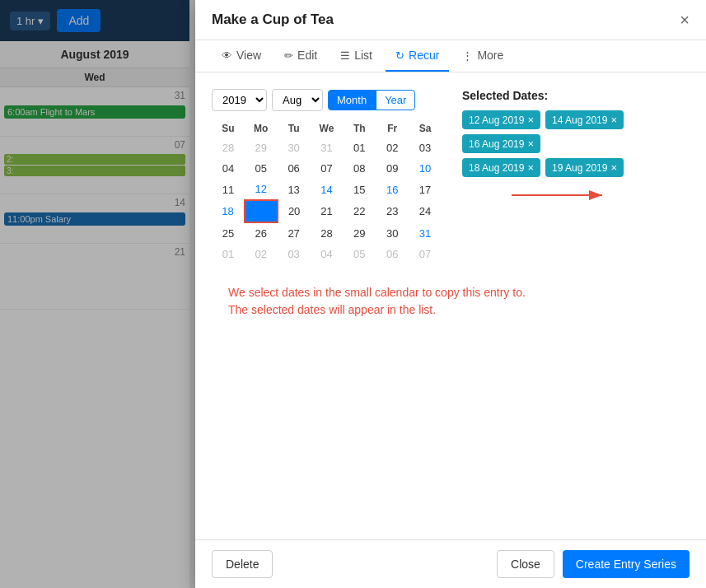  What do you see at coordinates (326, 189) in the screenshot?
I see `calendar-week-row: 11 12 13 14 15 16 17` at bounding box center [326, 189].